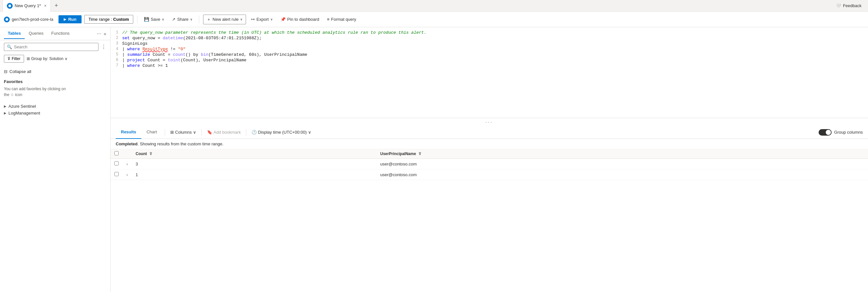 Image resolution: width=868 pixels, height=292 pixels. I want to click on td-count-2: 1, so click(254, 175).